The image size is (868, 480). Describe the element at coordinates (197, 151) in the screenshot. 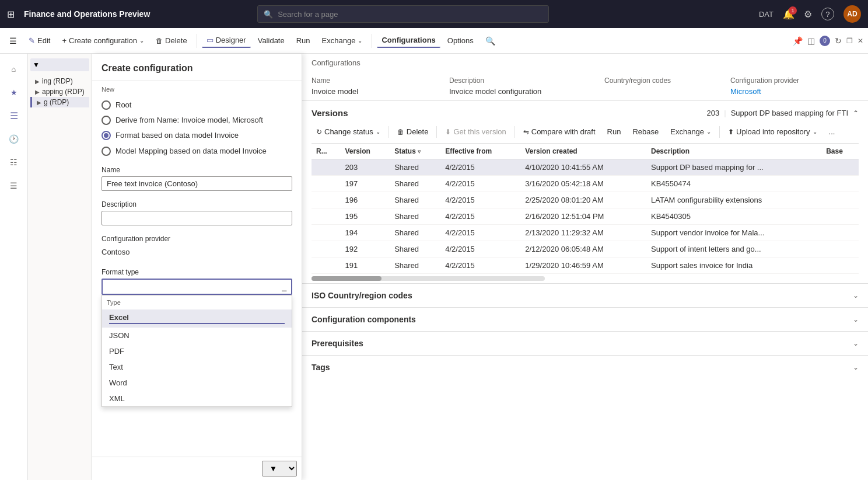

I see `radio-model-mapping: Model Mapping based on data model Invoic…` at that location.